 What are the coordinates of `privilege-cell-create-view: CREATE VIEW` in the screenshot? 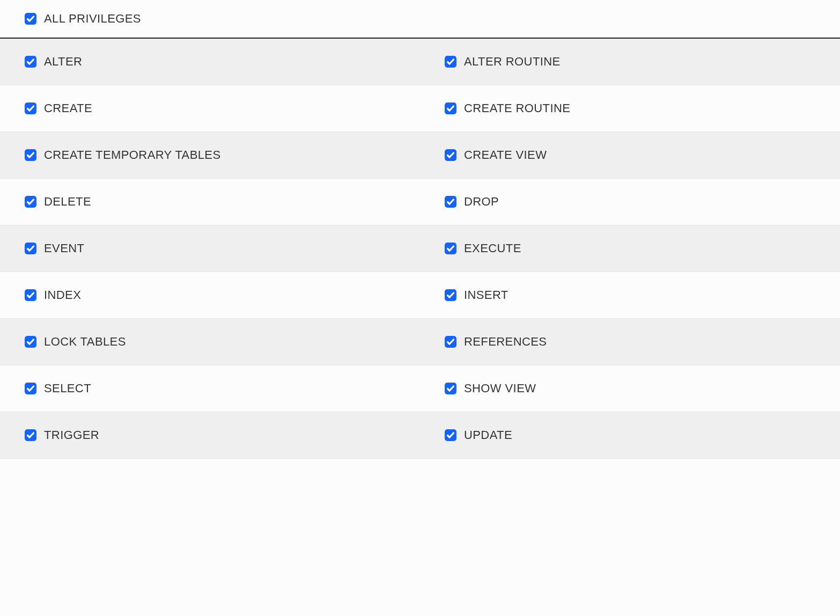 It's located at (630, 155).